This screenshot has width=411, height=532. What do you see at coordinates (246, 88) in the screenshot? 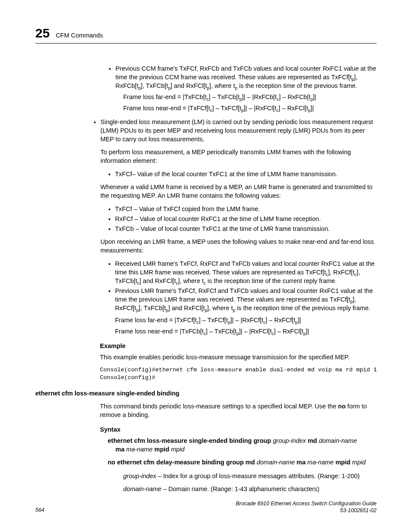
I see `list-item: Previous CCM frame's TxFCf, RxFCb and Tx…` at bounding box center [246, 88].